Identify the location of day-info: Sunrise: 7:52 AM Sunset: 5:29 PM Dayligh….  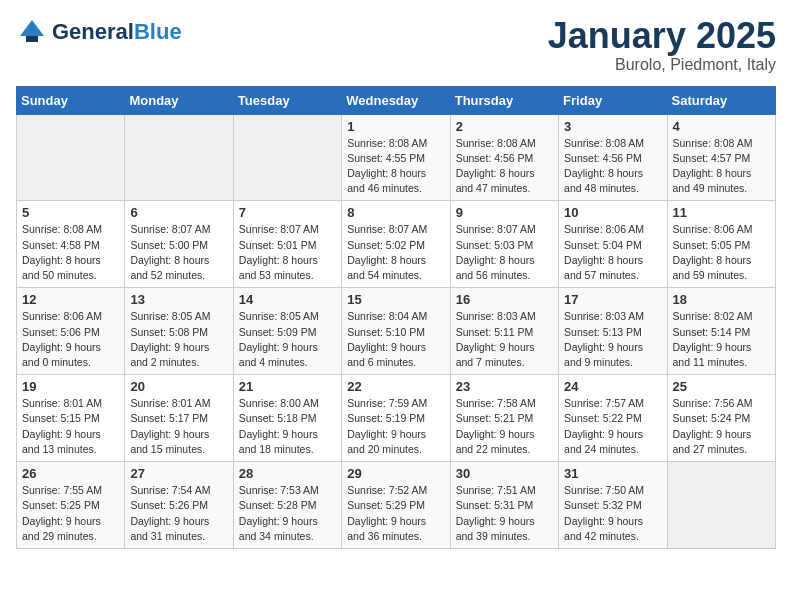
(396, 514).